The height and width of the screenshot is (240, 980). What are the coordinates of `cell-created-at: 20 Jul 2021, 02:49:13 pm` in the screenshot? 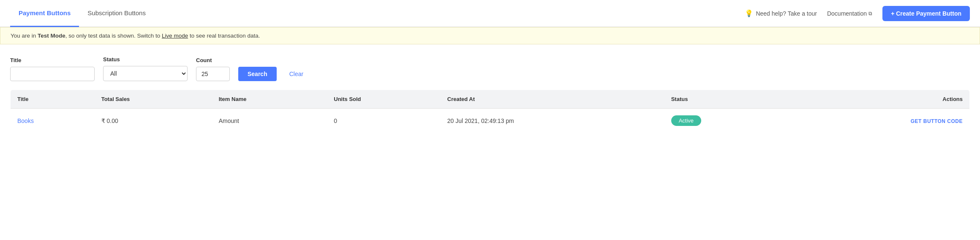 It's located at (553, 121).